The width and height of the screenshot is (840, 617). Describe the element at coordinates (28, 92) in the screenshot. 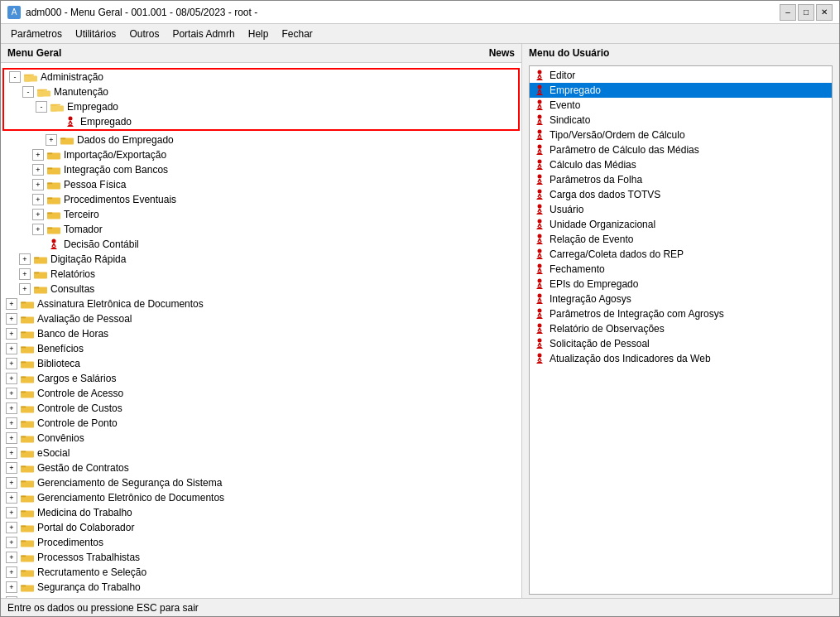

I see `expand-manutencao: -` at that location.